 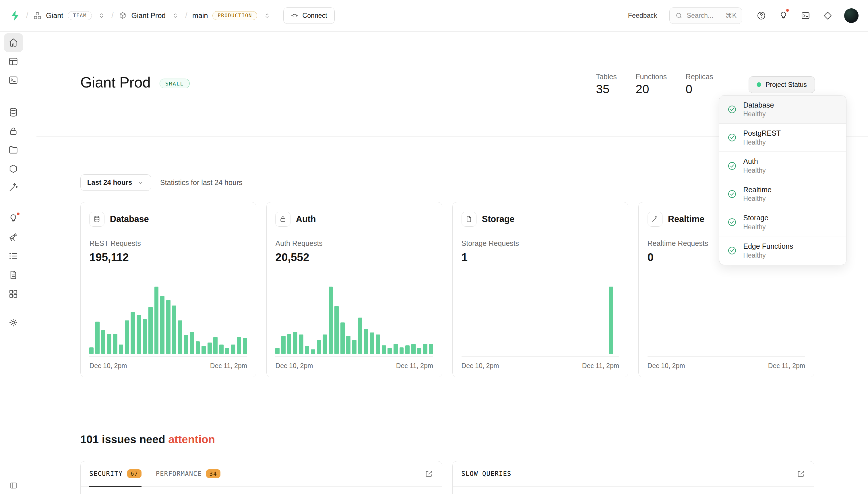 I want to click on sidebar-item-reports, so click(x=14, y=237).